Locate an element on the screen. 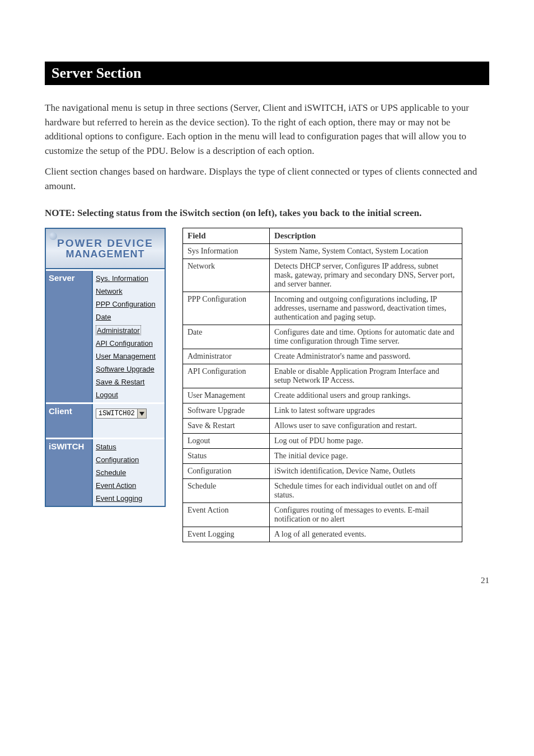 This screenshot has width=534, height=756. cell-description: Configures routing of messages to events… is located at coordinates (366, 515).